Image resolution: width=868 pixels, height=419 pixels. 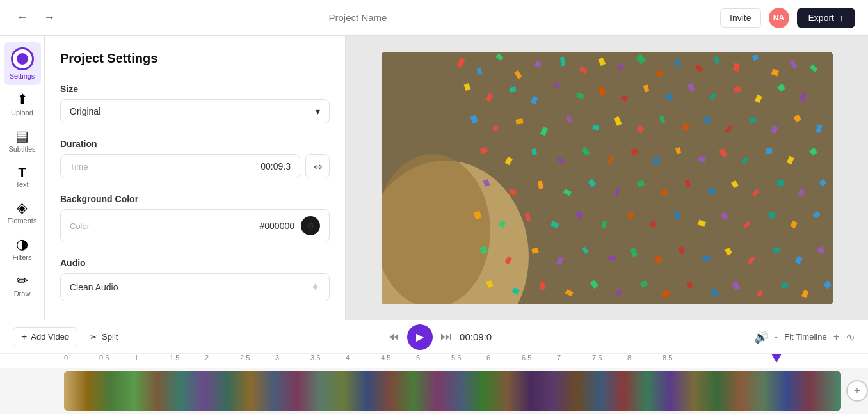 I want to click on ruler-mark-75: 7.5, so click(x=597, y=358).